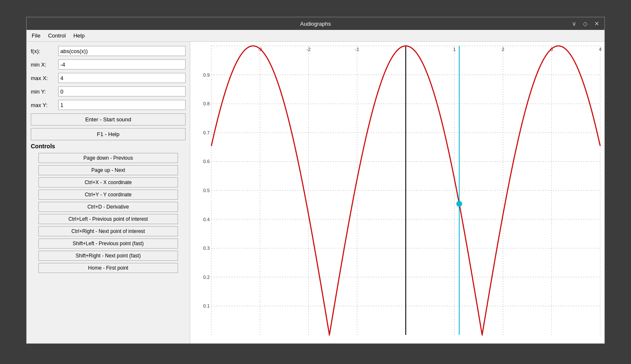 The height and width of the screenshot is (364, 631). Describe the element at coordinates (108, 120) in the screenshot. I see `enter-sound-button: Enter - Start sound` at that location.